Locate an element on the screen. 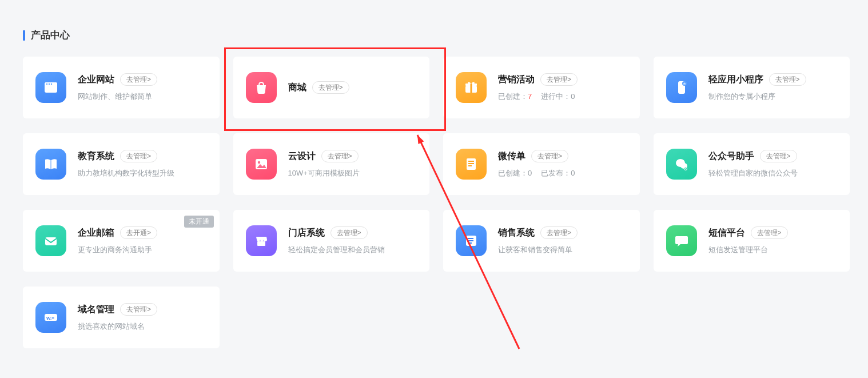  card-title: 轻应用小程序 is located at coordinates (736, 80).